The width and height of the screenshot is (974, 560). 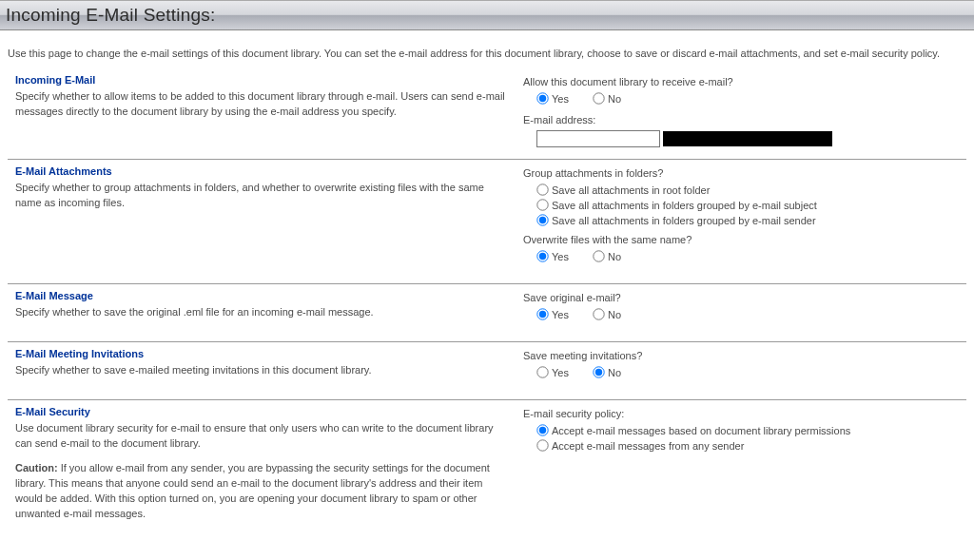 What do you see at coordinates (748, 445) in the screenshot?
I see `radio-security-any: Accept e-mail messages from any sender` at bounding box center [748, 445].